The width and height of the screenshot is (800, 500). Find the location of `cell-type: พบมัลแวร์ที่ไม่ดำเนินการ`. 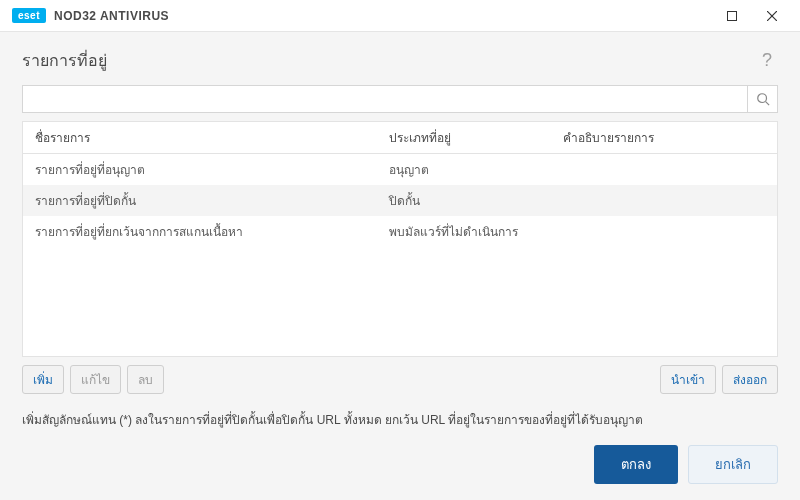

cell-type: พบมัลแวร์ที่ไม่ดำเนินการ is located at coordinates (464, 232).